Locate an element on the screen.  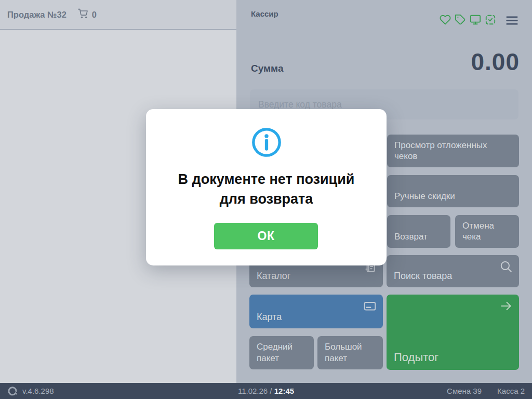
arrow-right-icon is located at coordinates (506, 308).